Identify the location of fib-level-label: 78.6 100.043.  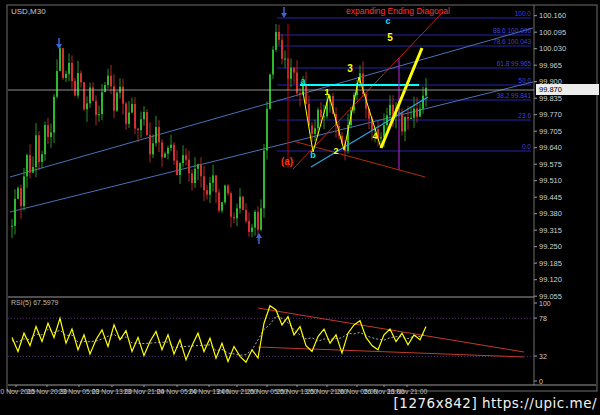
(512, 42).